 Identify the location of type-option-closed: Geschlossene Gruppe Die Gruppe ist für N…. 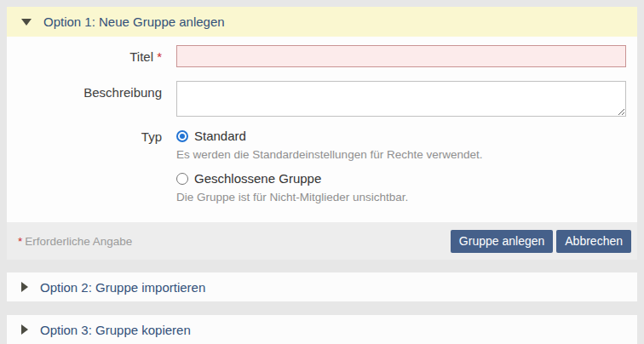
(401, 187).